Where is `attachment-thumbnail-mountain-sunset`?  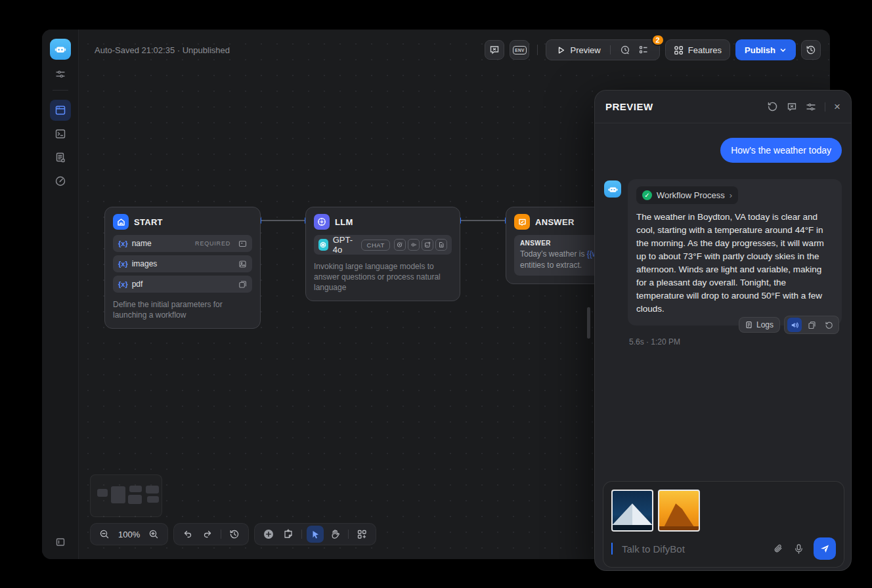
attachment-thumbnail-mountain-sunset is located at coordinates (679, 511).